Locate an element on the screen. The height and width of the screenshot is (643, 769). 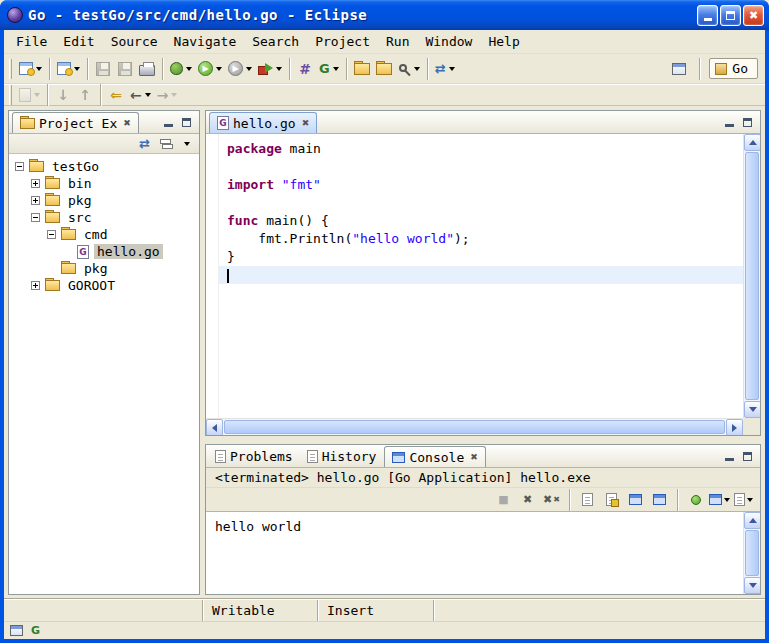
scroll-right-button is located at coordinates (734, 427).